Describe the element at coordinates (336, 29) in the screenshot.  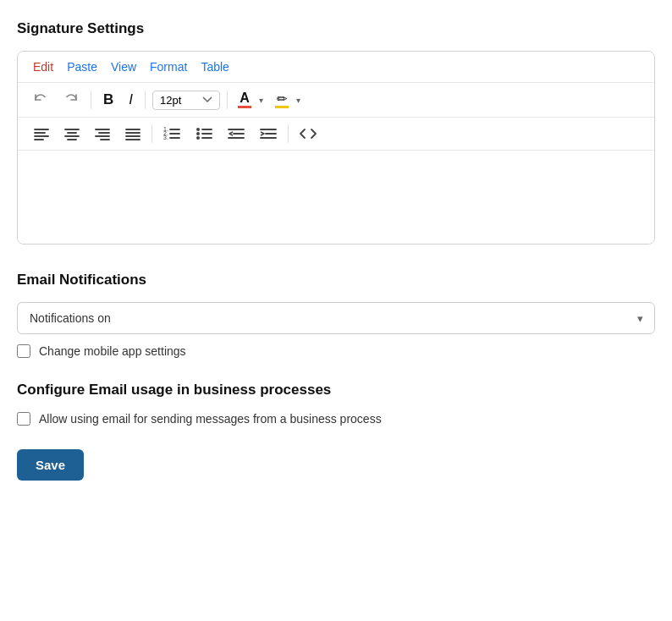
I see `signature-settings-title: Signature Settings` at that location.